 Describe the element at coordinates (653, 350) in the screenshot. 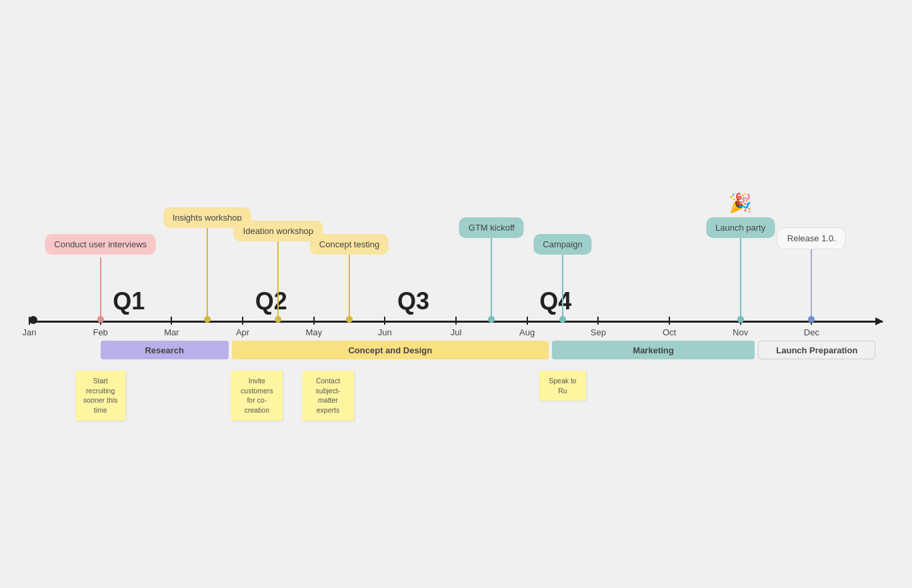

I see `phase-bar-marketing: Marketing` at that location.